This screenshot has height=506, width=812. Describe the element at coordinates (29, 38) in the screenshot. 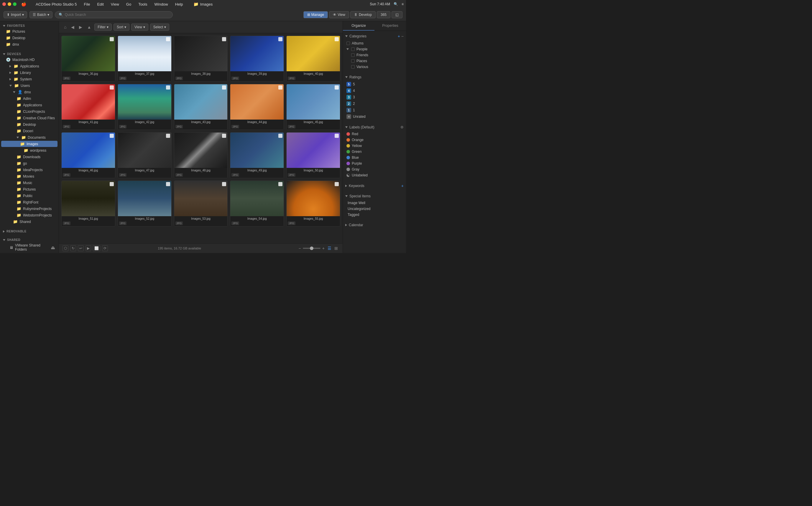

I see `sidebar-item-desktop: 📁 Desktop` at that location.